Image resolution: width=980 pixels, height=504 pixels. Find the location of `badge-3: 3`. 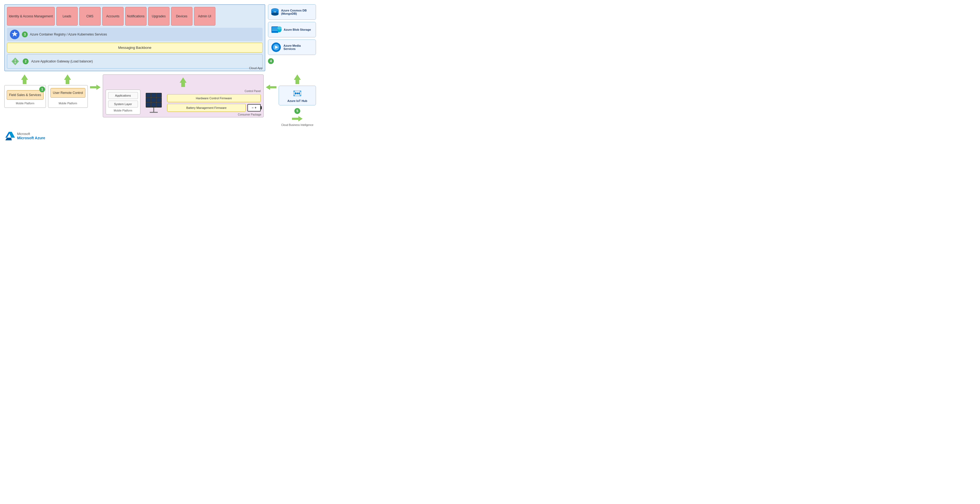

badge-3: 3 is located at coordinates (25, 34).